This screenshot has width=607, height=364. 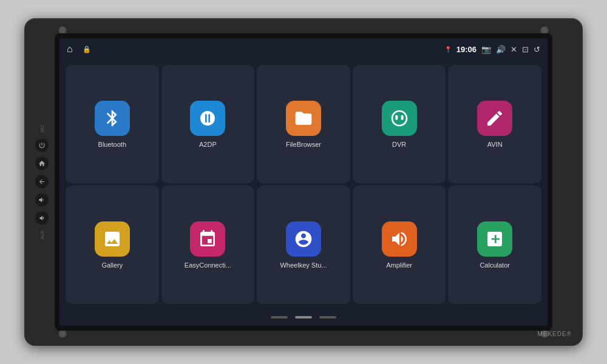 What do you see at coordinates (501, 50) in the screenshot?
I see `volume-icon: 🔊` at bounding box center [501, 50].